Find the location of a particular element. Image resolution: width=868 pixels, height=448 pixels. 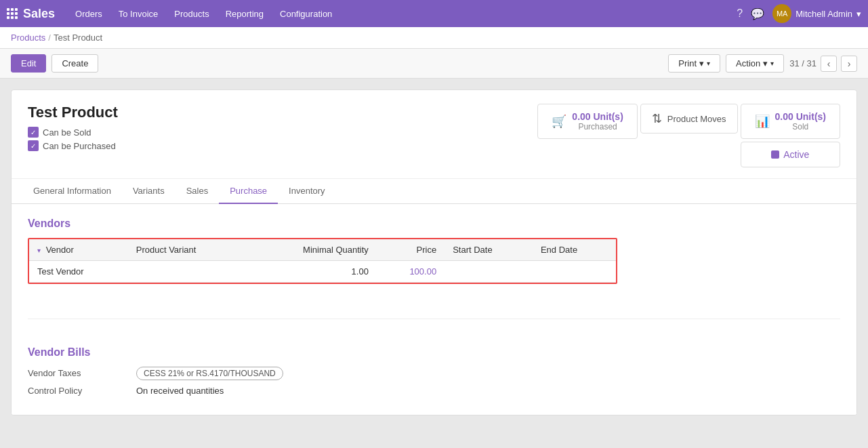

product-moves-label: Product Moves is located at coordinates (697, 119).